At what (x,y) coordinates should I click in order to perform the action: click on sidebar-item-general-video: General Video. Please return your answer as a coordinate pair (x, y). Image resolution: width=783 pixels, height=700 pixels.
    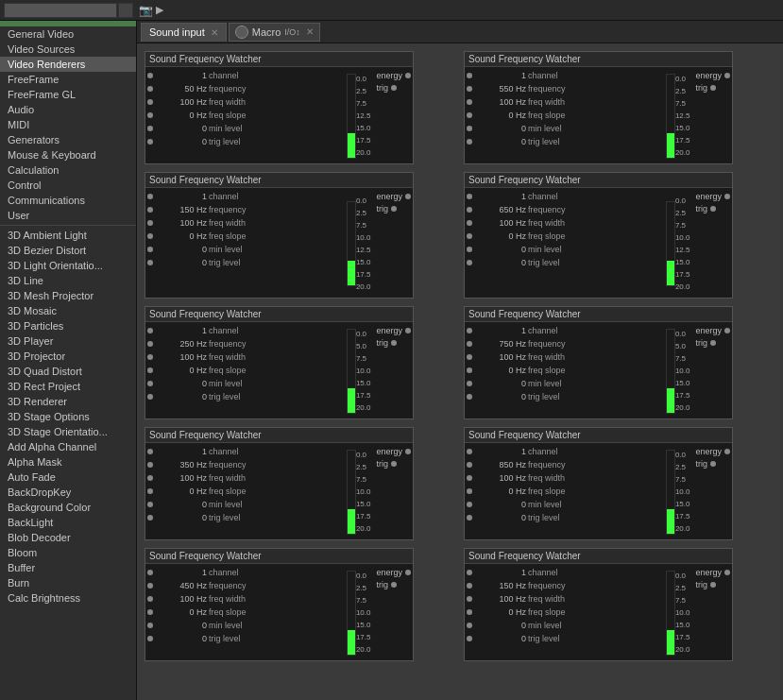
    Looking at the image, I should click on (68, 34).